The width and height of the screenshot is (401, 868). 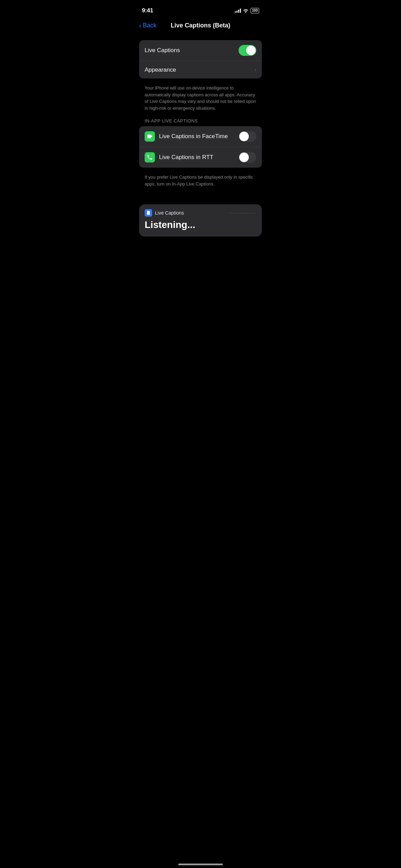 I want to click on appearance-row: Appearance ›, so click(x=200, y=70).